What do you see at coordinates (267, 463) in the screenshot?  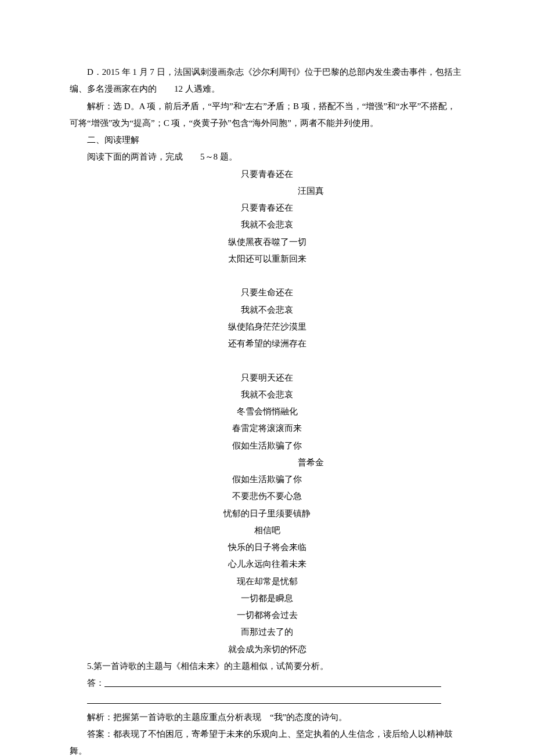 I see `poem2-author: 普希金` at bounding box center [267, 463].